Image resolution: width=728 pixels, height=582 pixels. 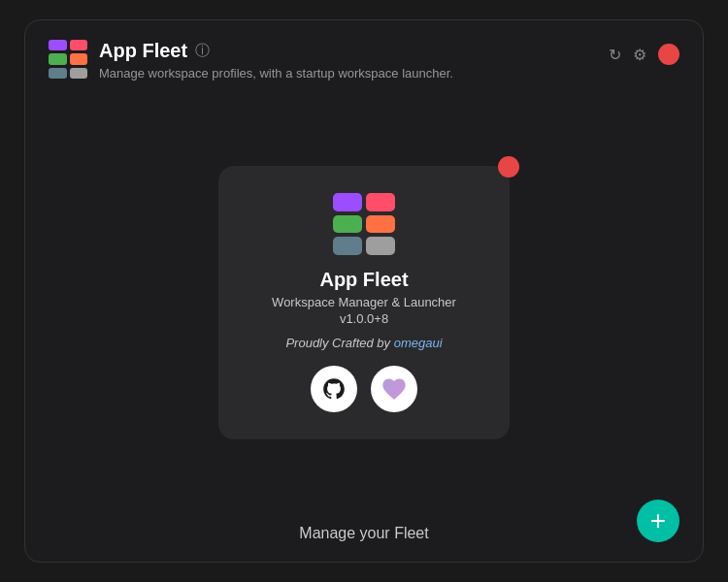 What do you see at coordinates (363, 534) in the screenshot?
I see `bottom-label: Manage your Fleet` at bounding box center [363, 534].